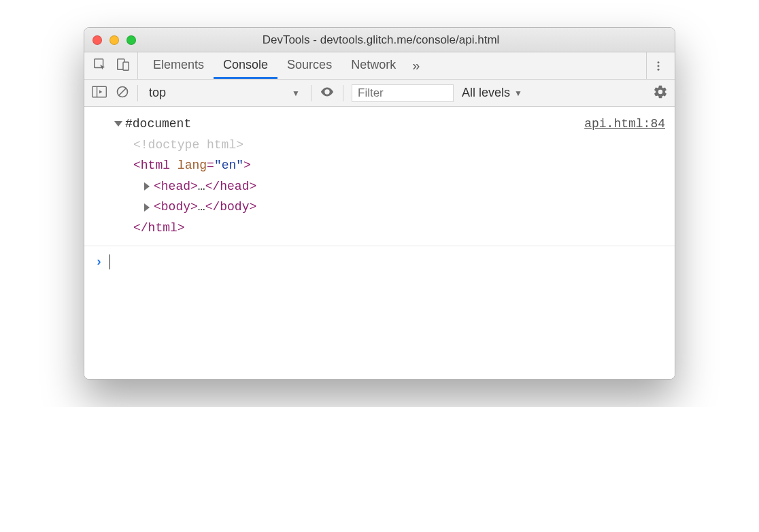  I want to click on disclosure-triangle-open-icon, so click(118, 124).